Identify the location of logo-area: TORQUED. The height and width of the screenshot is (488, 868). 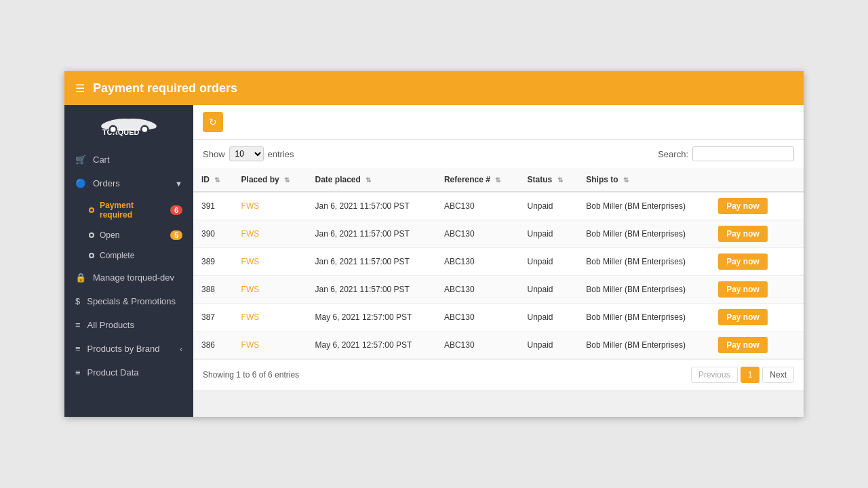
(129, 126).